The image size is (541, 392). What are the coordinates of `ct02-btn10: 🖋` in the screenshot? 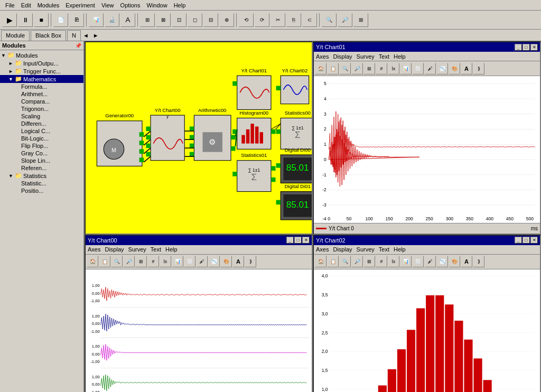 It's located at (430, 262).